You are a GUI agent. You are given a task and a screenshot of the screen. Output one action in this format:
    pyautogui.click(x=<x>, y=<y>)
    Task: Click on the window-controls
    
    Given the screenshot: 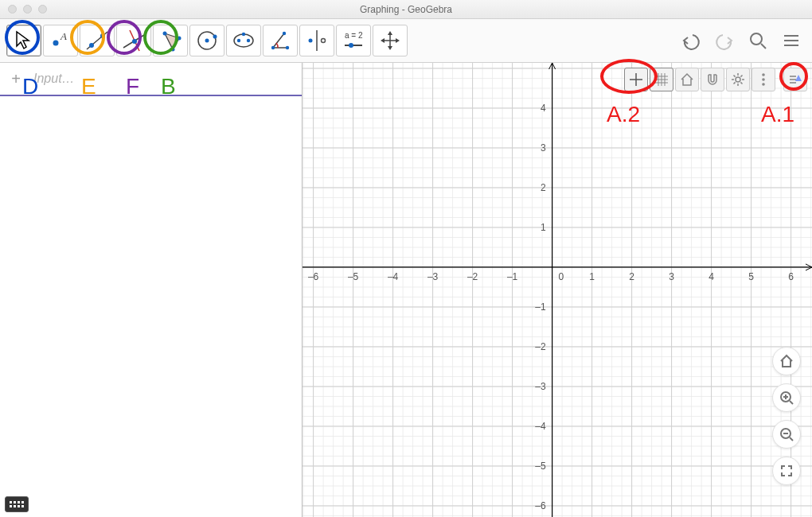 What is the action you would take?
    pyautogui.click(x=24, y=10)
    